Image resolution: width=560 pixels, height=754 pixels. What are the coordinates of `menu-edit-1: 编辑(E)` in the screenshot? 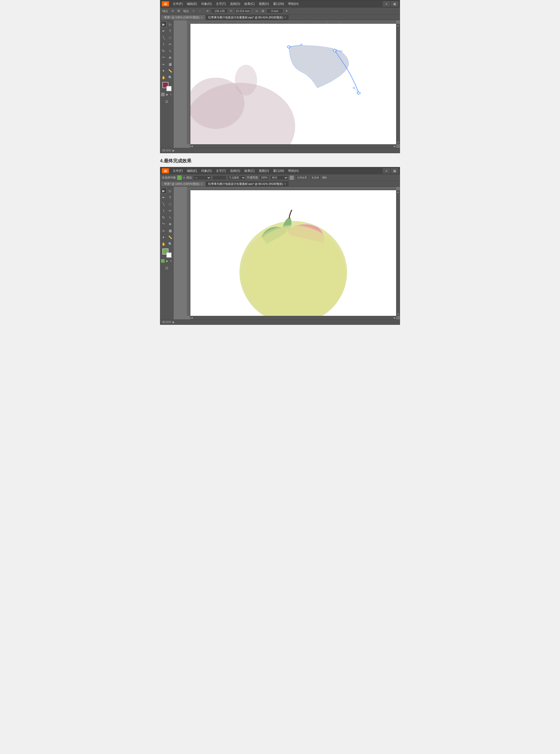 It's located at (192, 4).